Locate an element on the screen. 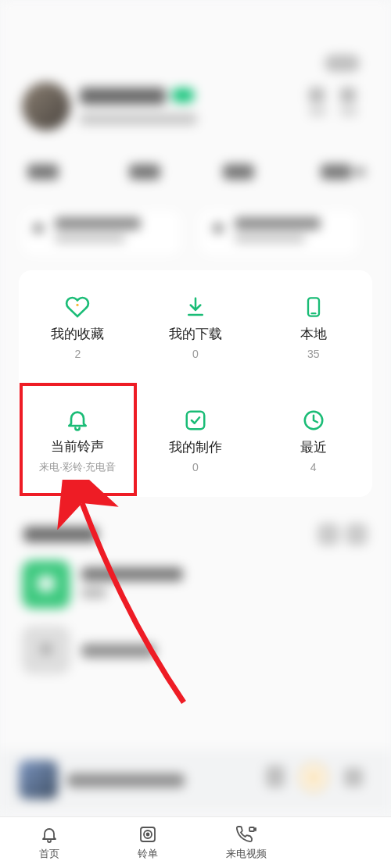 The image size is (391, 868). list-item-1-sub is located at coordinates (94, 593).